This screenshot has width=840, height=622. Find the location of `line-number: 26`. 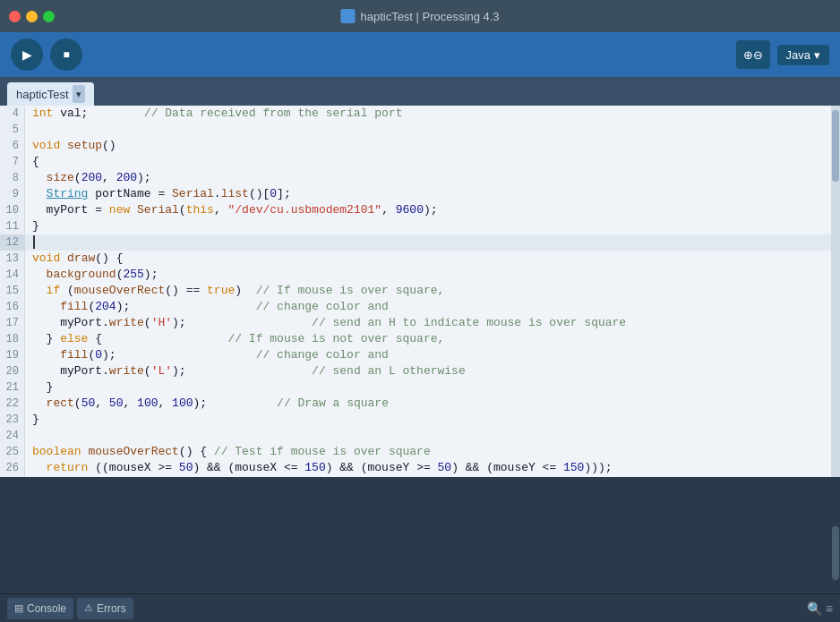

line-number: 26 is located at coordinates (13, 468).